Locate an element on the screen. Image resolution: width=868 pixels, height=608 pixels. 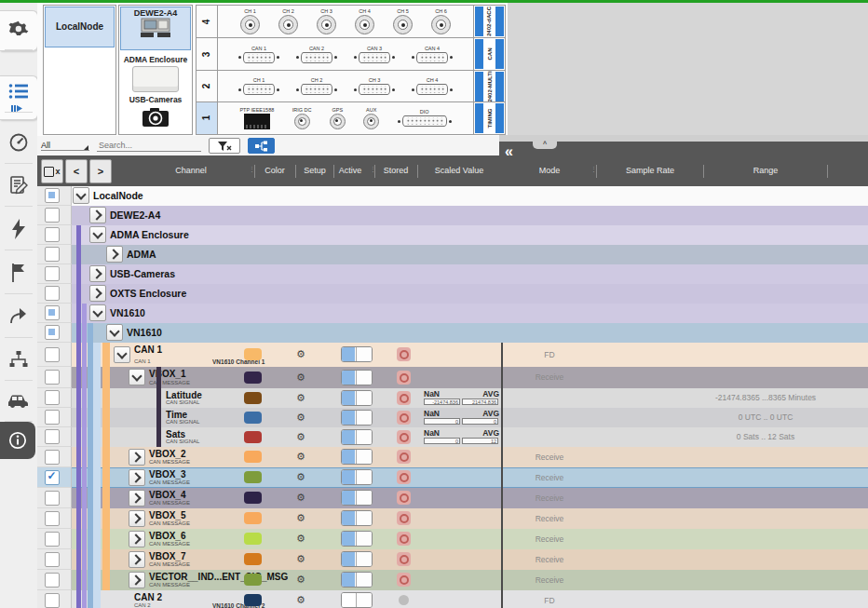
search-input is located at coordinates (149, 145).